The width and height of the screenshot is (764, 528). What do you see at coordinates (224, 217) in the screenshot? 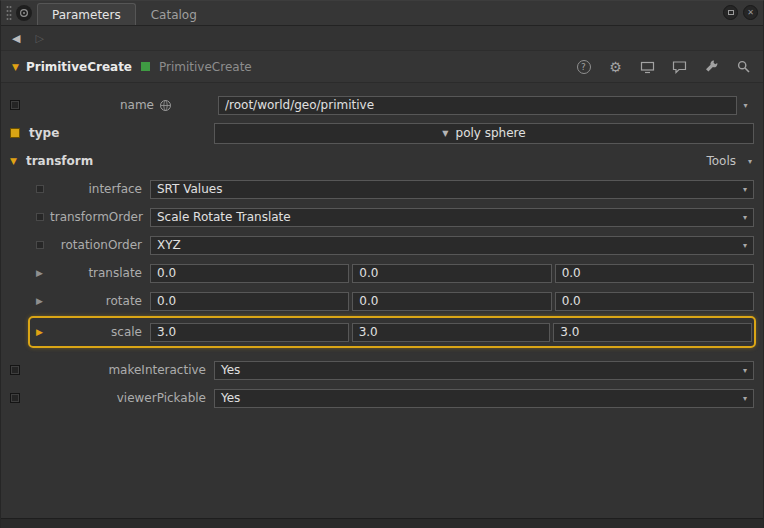
I see `transformOrder-value: Scale Rotate Translate` at bounding box center [224, 217].